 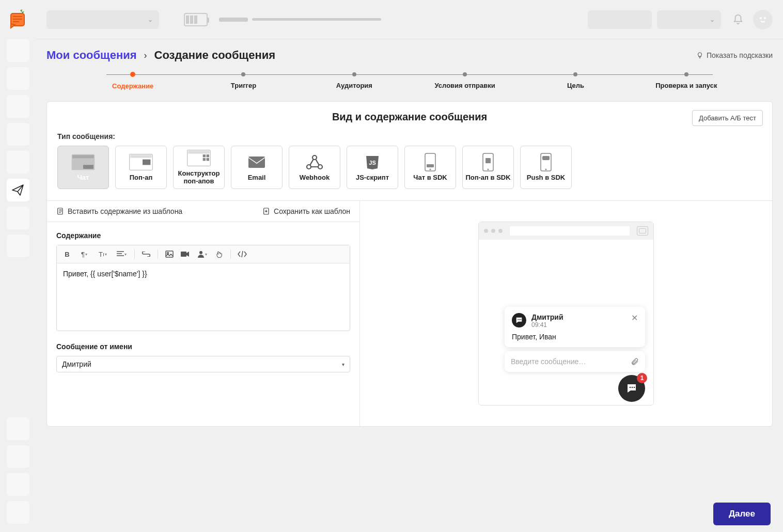 What do you see at coordinates (547, 317) in the screenshot?
I see `preview-sender-name: Дмитрий` at bounding box center [547, 317].